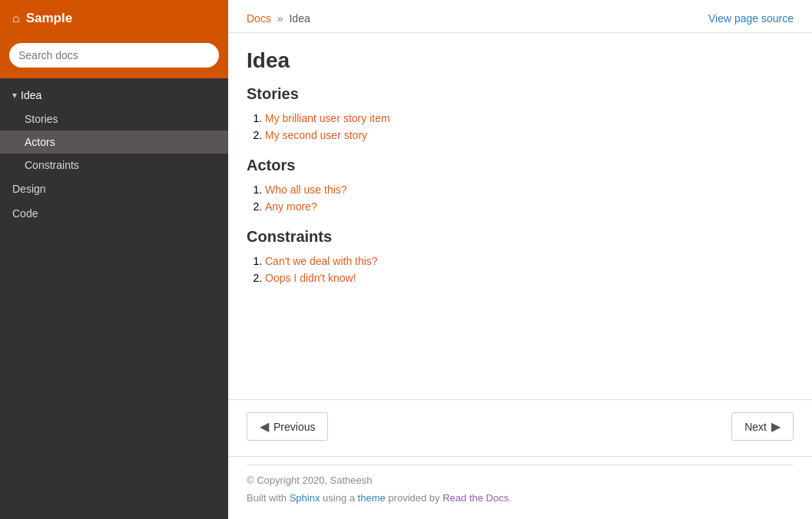 This screenshot has width=812, height=519. What do you see at coordinates (114, 119) in the screenshot?
I see `sidebar-item-stories: Stories` at bounding box center [114, 119].